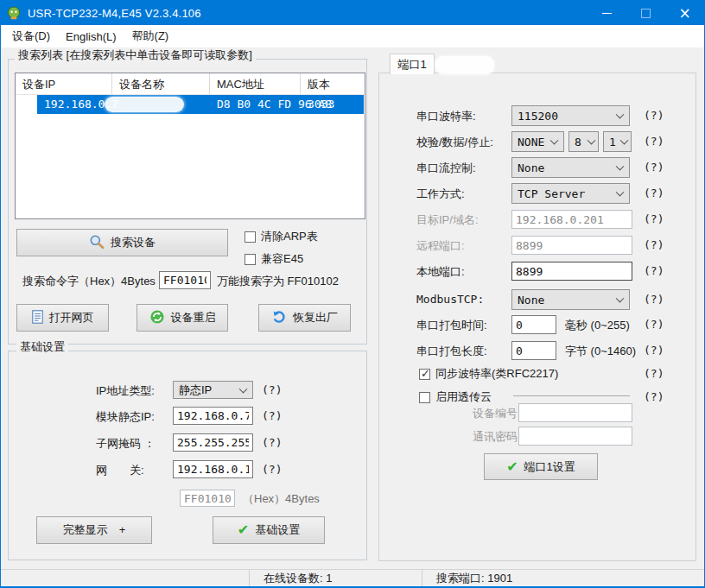 The height and width of the screenshot is (588, 705). I want to click on databits-select: 8, so click(584, 142).